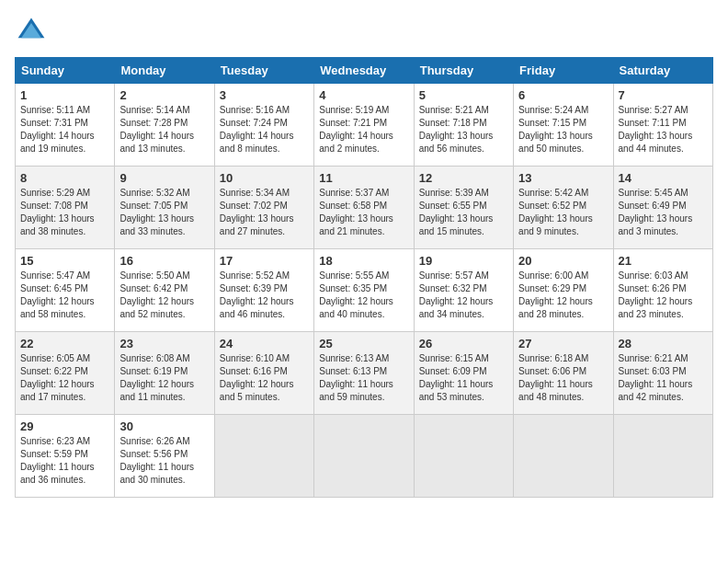 This screenshot has height=563, width=728. Describe the element at coordinates (64, 213) in the screenshot. I see `day-info: Sunrise: 5:29 AM Sunset: 7:08 PM Dayligh…` at that location.